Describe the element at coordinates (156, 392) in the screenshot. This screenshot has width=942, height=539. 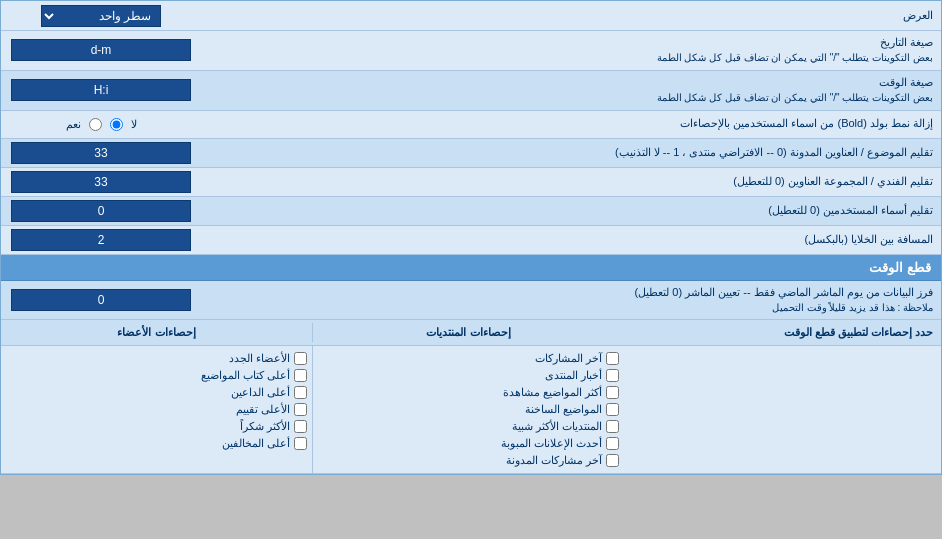
I see `list-item: أعلى الداعين` at that location.